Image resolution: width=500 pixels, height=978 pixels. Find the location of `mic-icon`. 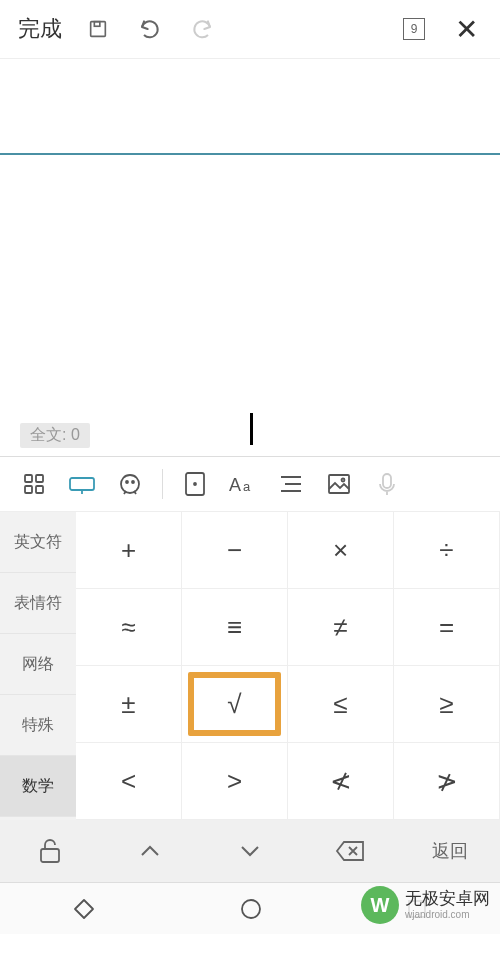

mic-icon is located at coordinates (387, 484).